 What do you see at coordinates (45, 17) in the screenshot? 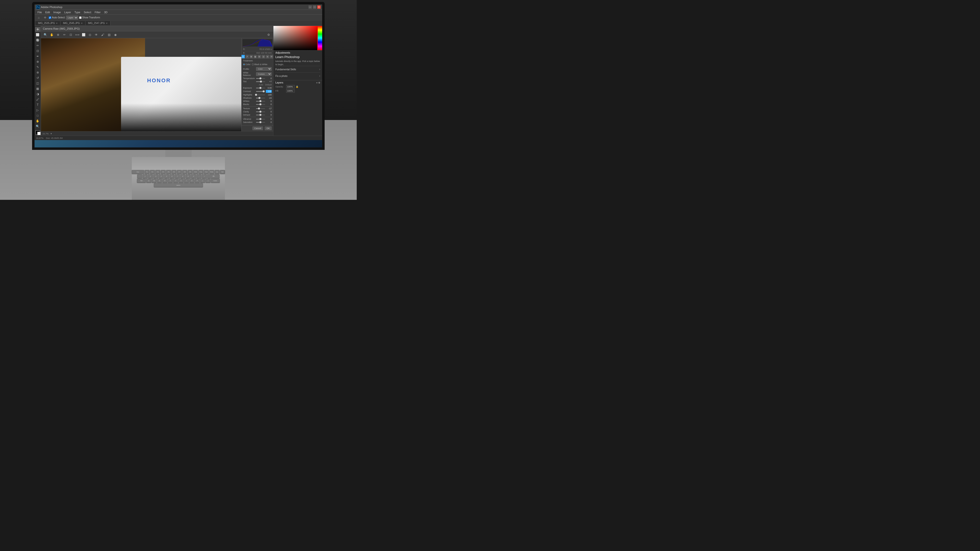
I see `move-icon: ✛` at bounding box center [45, 17].